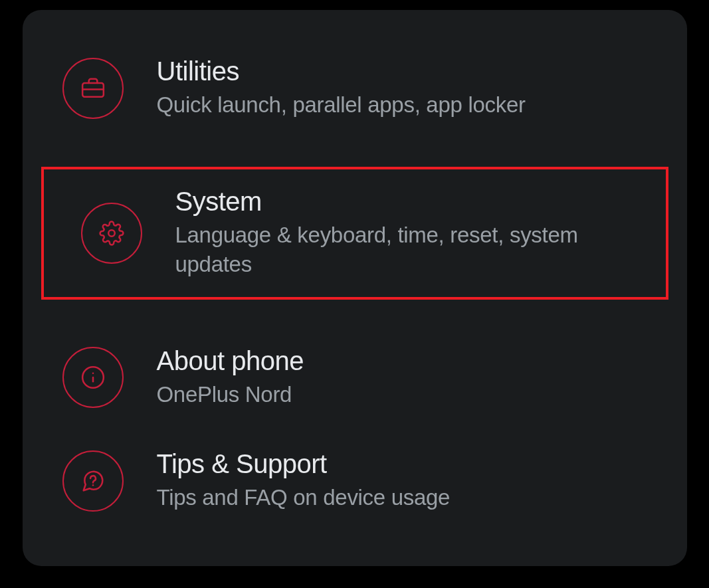 This screenshot has width=709, height=588. I want to click on gear-icon, so click(112, 233).